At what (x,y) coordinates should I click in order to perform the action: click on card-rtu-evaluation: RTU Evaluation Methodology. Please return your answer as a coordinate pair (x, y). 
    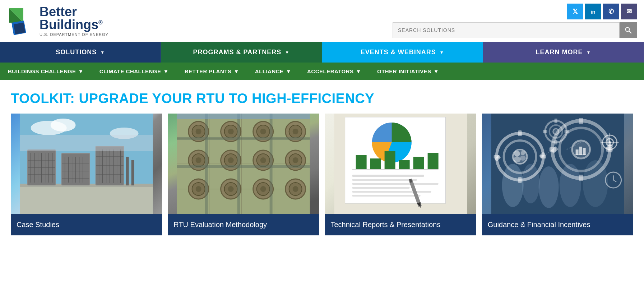
    Looking at the image, I should click on (244, 175).